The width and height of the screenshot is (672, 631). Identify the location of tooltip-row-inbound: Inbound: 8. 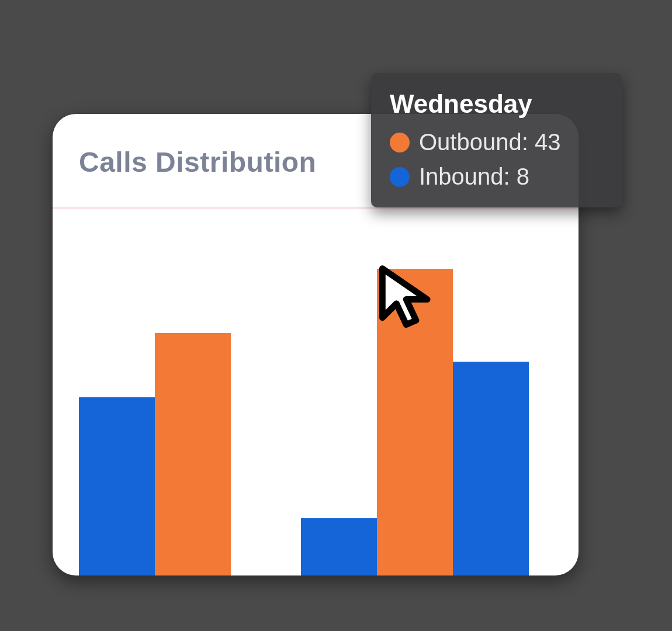
(497, 176).